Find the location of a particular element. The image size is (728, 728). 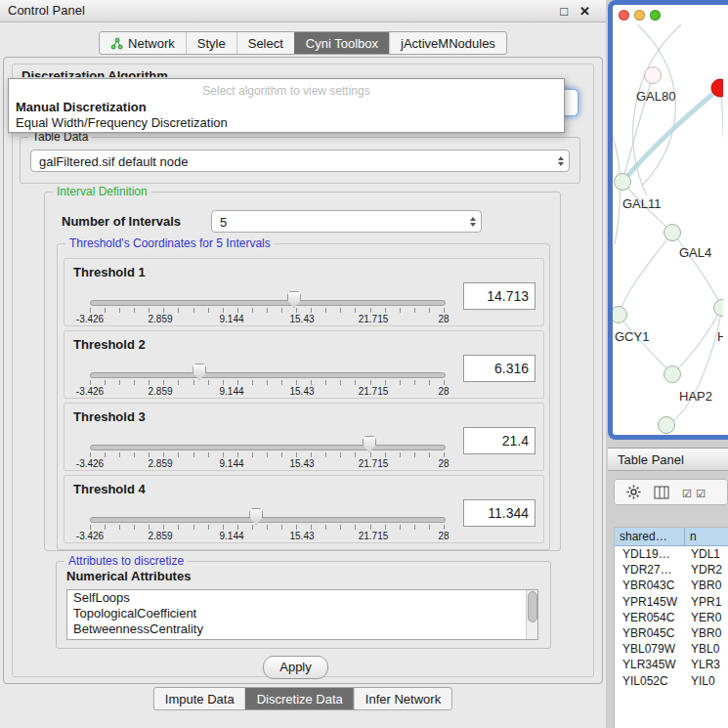

tab-impute-data: Impute Data is located at coordinates (199, 699).